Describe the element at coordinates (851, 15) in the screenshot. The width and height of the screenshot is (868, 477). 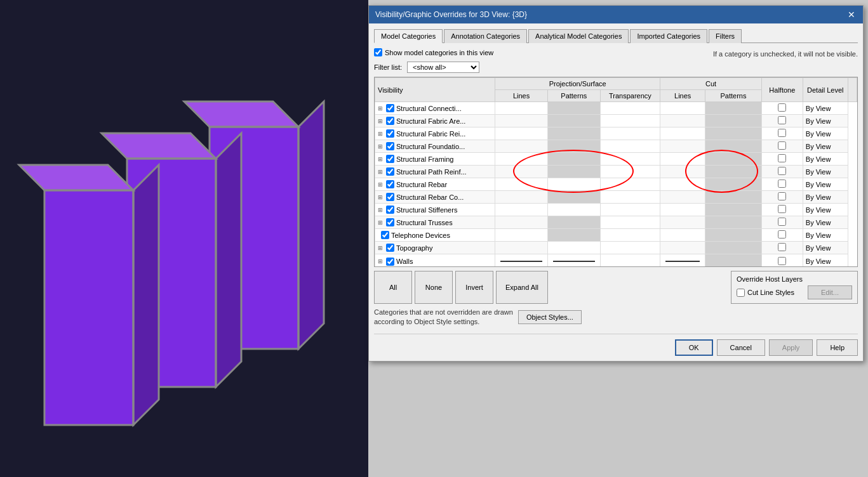
I see `close-button: ✕` at that location.